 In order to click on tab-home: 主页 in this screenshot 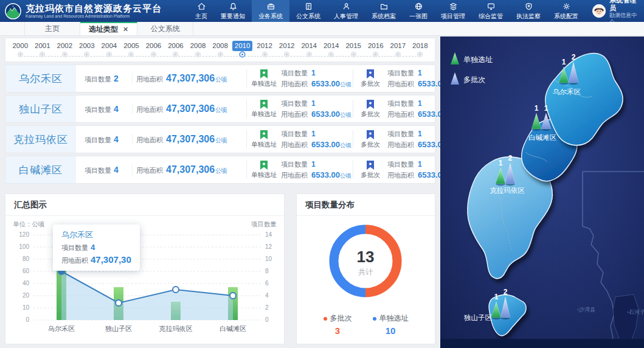, I will do `click(52, 29)`.